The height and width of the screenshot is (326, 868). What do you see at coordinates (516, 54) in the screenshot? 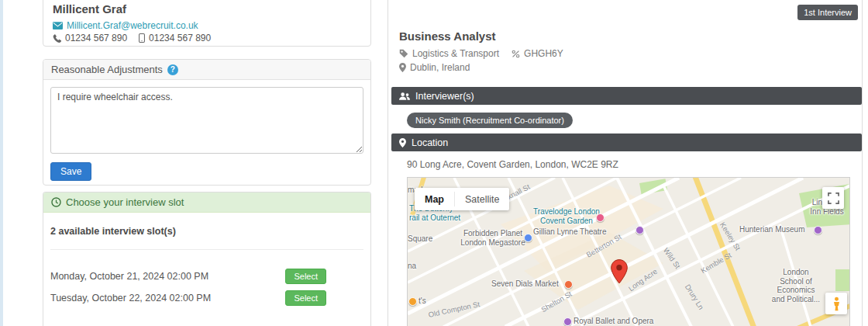
I see `reference-icon` at bounding box center [516, 54].